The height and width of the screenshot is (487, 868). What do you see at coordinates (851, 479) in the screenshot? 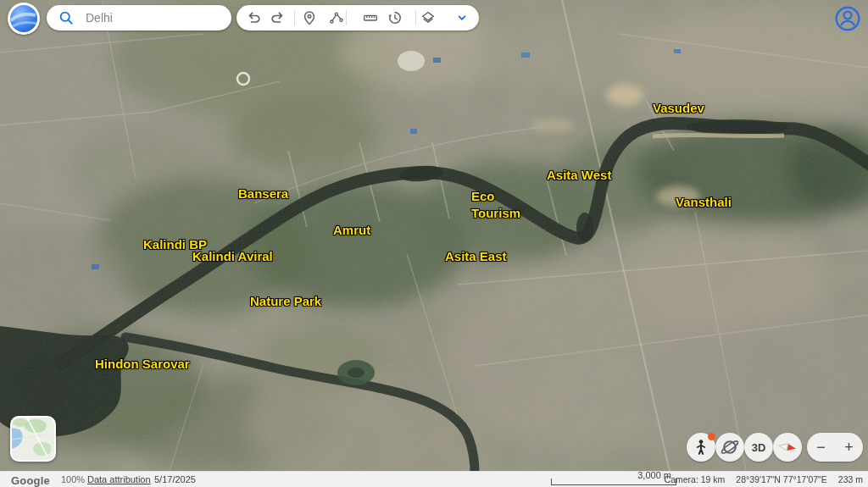
I see `elevation: 233 m` at bounding box center [851, 479].